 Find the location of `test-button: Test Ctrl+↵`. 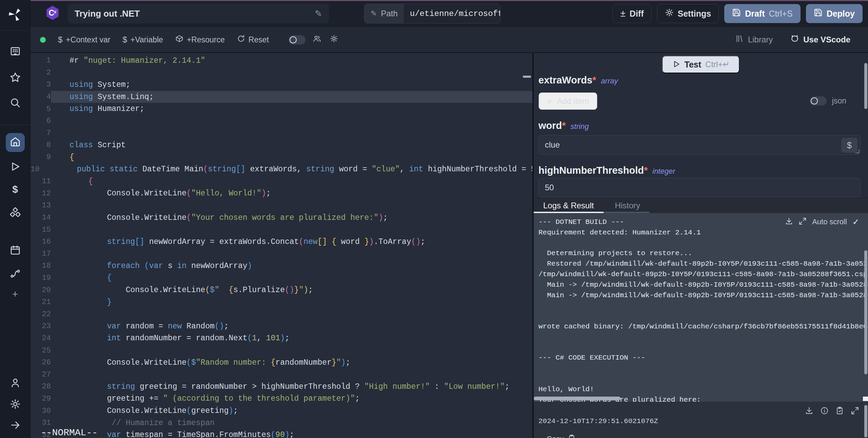

test-button: Test Ctrl+↵ is located at coordinates (701, 64).